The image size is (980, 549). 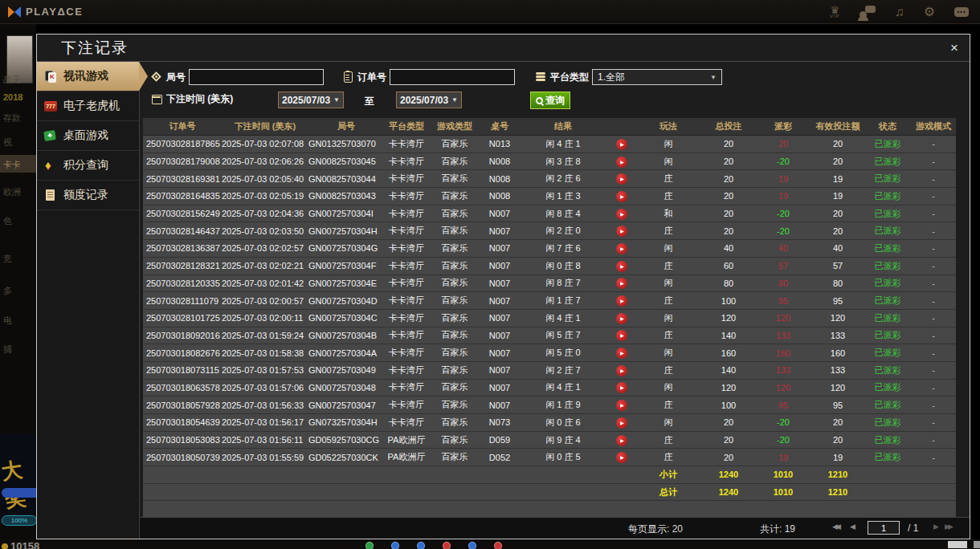 I want to click on background-slots: 电, so click(x=8, y=321).